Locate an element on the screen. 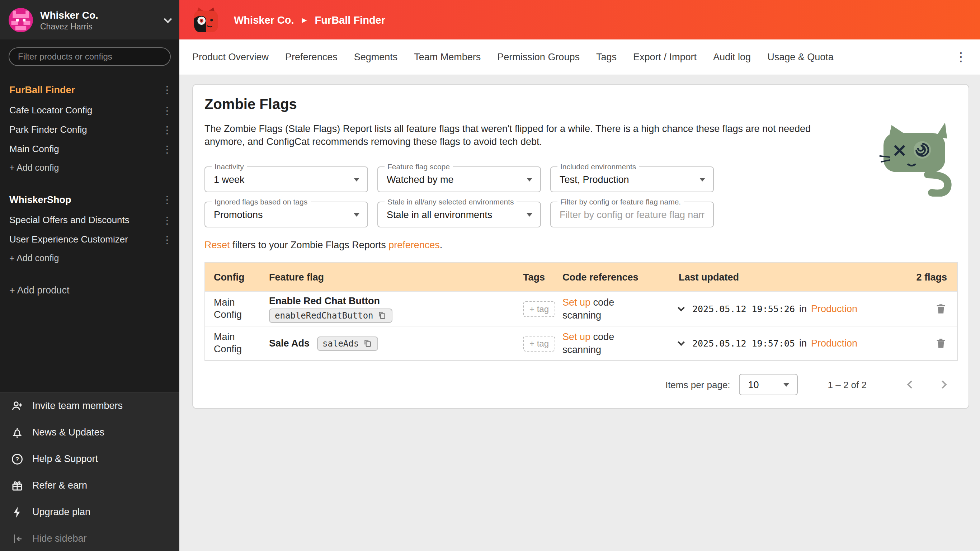  tab-audit-log: Audit log is located at coordinates (732, 57).